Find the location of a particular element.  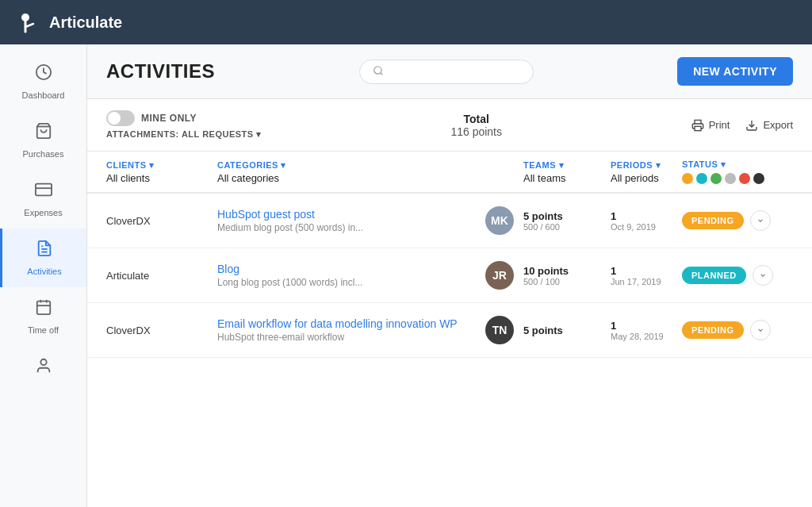

points-main-2: 5 points is located at coordinates (567, 330).